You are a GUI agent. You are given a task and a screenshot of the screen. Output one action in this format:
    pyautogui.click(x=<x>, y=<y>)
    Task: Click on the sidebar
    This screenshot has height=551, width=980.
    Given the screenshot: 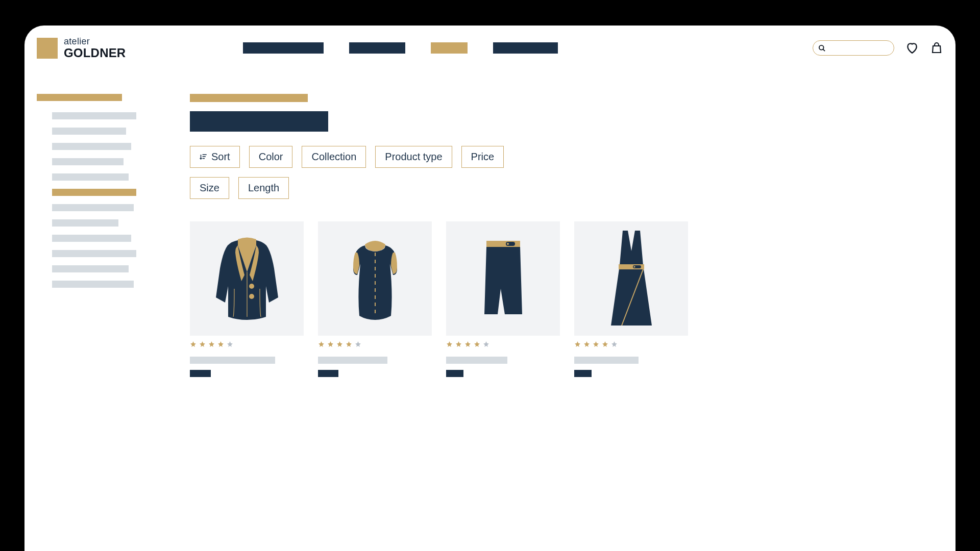 What is the action you would take?
    pyautogui.click(x=88, y=236)
    